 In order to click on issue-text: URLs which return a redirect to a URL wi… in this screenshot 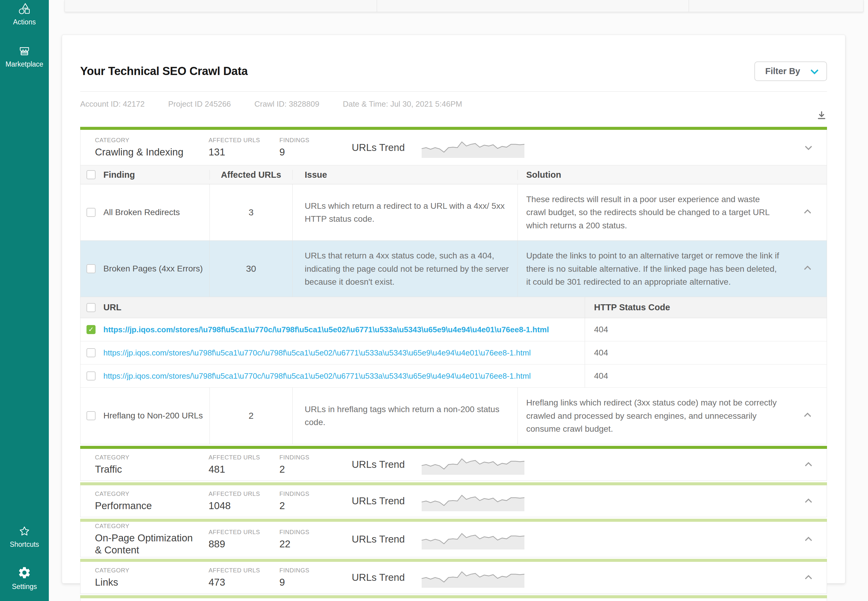, I will do `click(409, 212)`.